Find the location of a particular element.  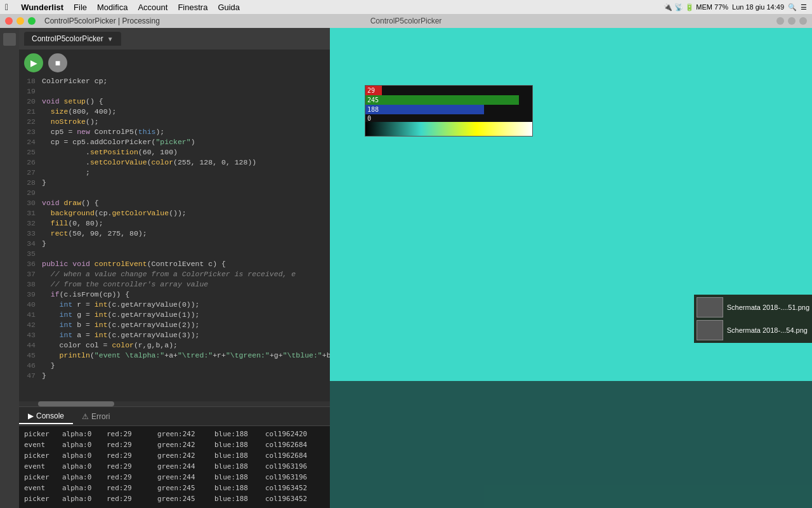

horizontal-scrollbar is located at coordinates (174, 404).